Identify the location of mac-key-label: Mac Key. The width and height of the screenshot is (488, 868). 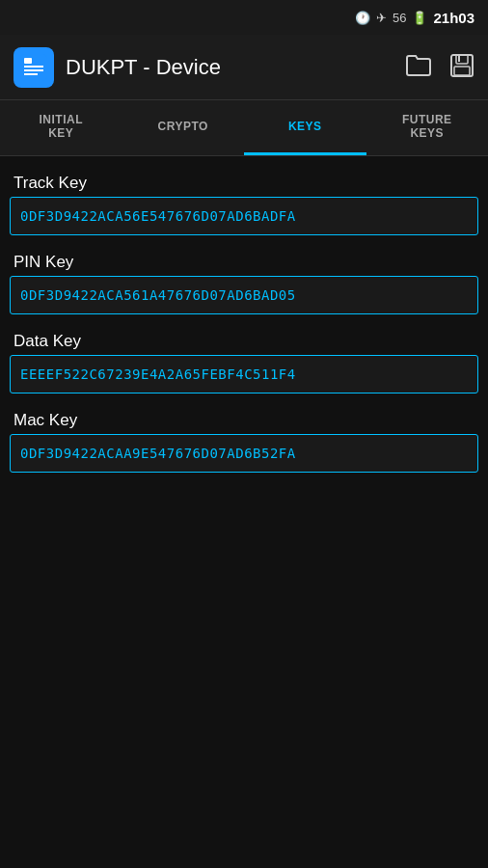
(244, 419).